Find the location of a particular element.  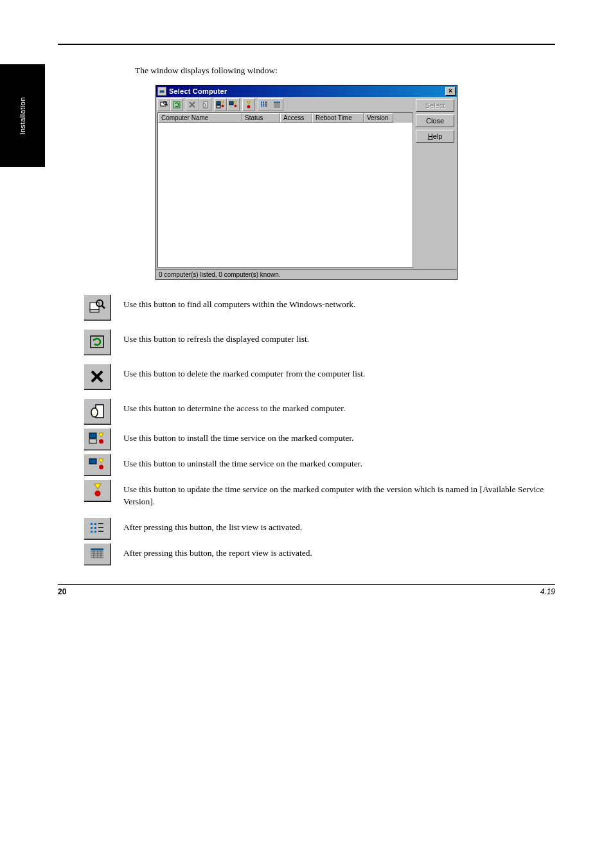

list-header: Computer Name Status Access Reboot Time … is located at coordinates (285, 118).